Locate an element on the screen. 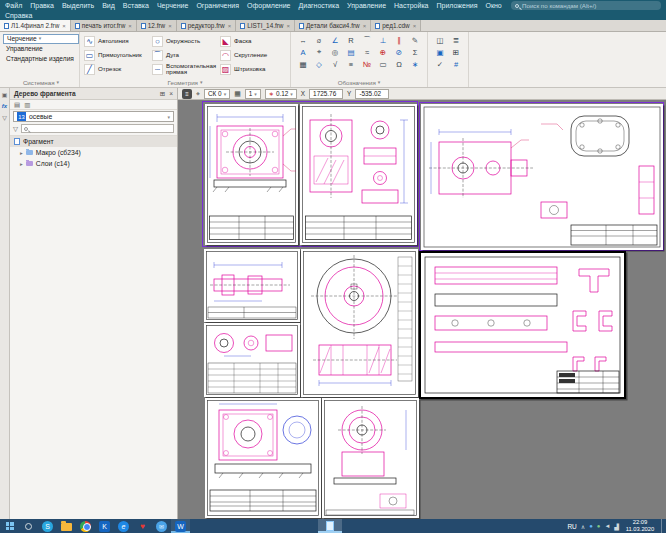  asterisk-icon: ∗ is located at coordinates (415, 64).